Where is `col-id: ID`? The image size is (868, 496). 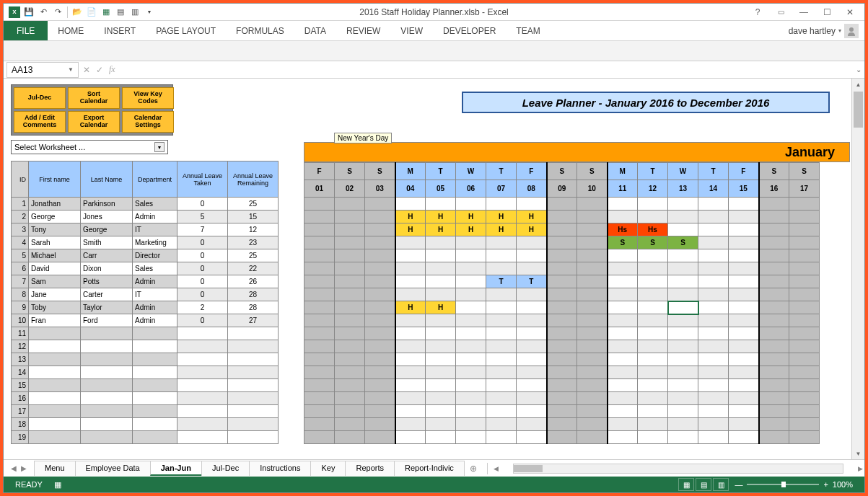
col-id: ID is located at coordinates (20, 180).